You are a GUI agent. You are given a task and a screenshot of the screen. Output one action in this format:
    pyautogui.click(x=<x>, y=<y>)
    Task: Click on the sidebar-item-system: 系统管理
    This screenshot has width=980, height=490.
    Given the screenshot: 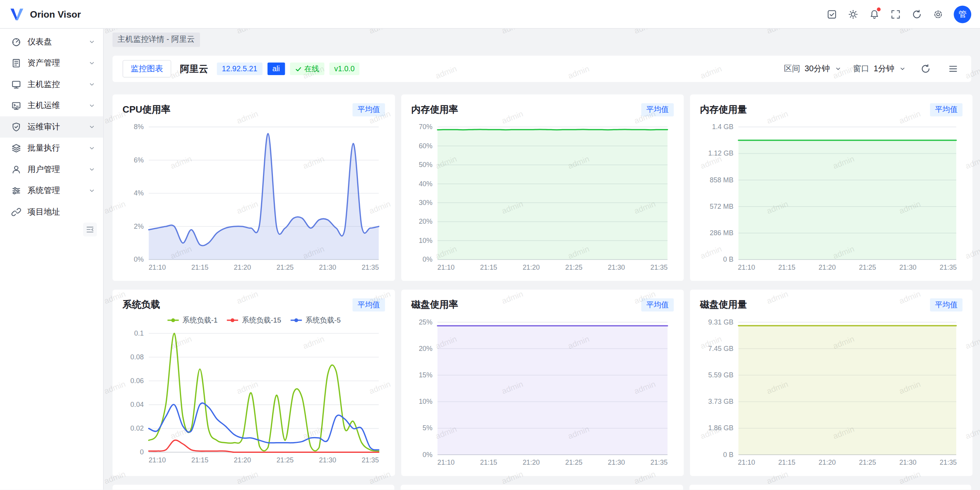 What is the action you would take?
    pyautogui.click(x=51, y=191)
    